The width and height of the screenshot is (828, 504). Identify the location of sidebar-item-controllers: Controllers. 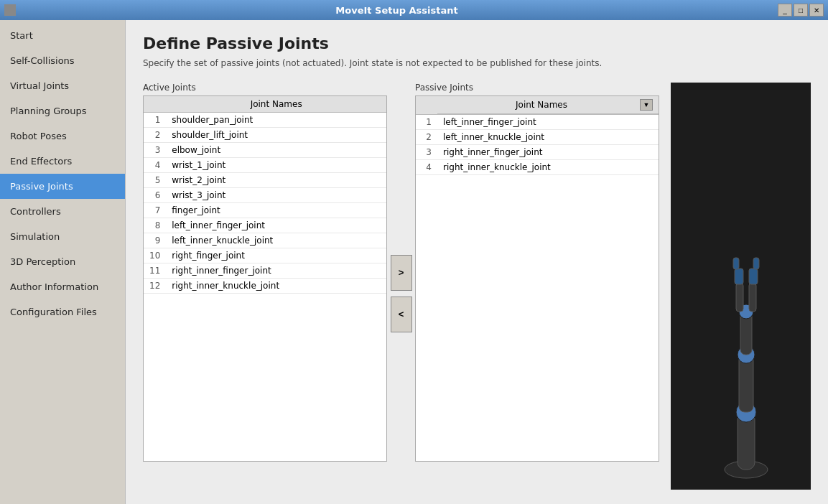
(62, 211).